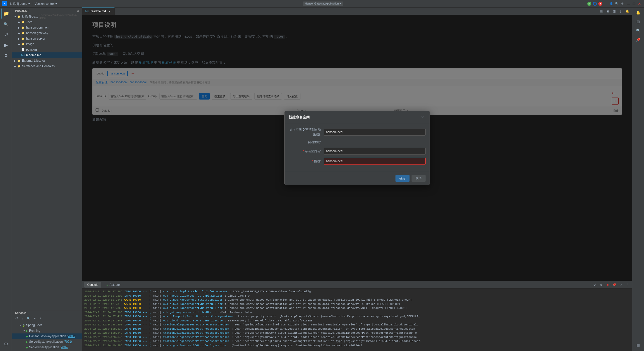 This screenshot has width=644, height=351. I want to click on spring-leaf-icon: 🍃, so click(24, 325).